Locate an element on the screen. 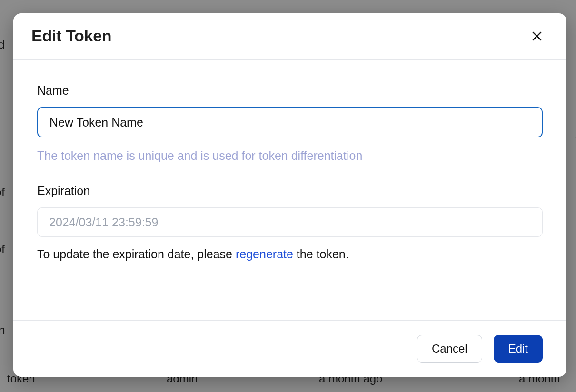  close-icon is located at coordinates (537, 36).